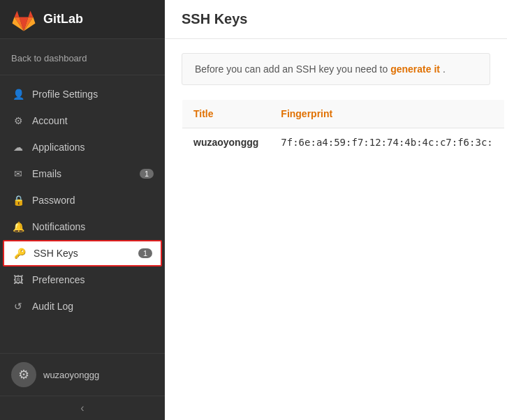 The height and width of the screenshot is (420, 507). I want to click on preferences-label: Preferences, so click(59, 280).